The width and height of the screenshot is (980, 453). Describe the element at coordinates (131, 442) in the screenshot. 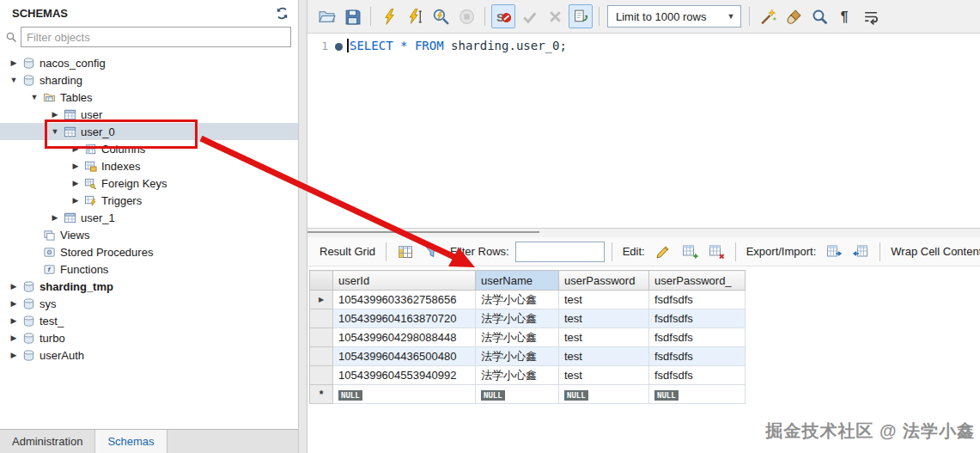

I see `tab-schemas: Schemas` at that location.